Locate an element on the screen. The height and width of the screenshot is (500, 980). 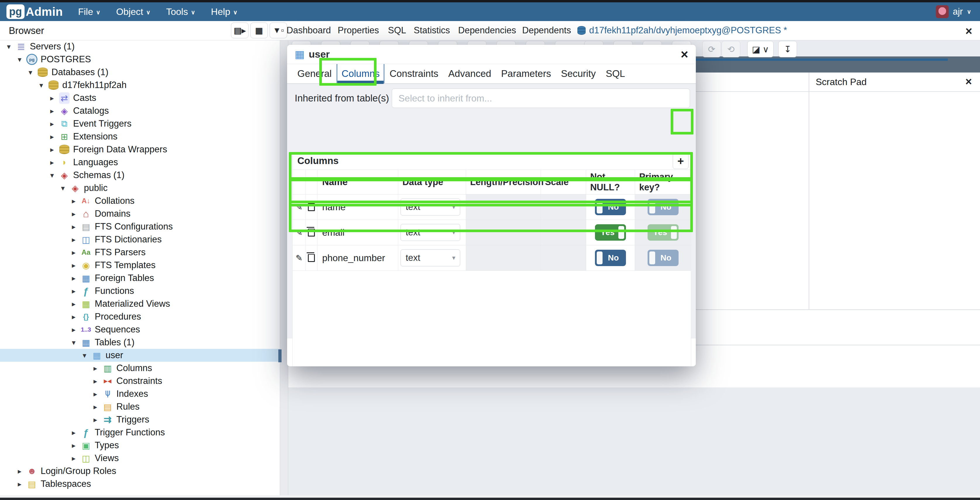
tree-item-fts-dictionaries: ▸◫FTS Dictionaries is located at coordinates (140, 239).